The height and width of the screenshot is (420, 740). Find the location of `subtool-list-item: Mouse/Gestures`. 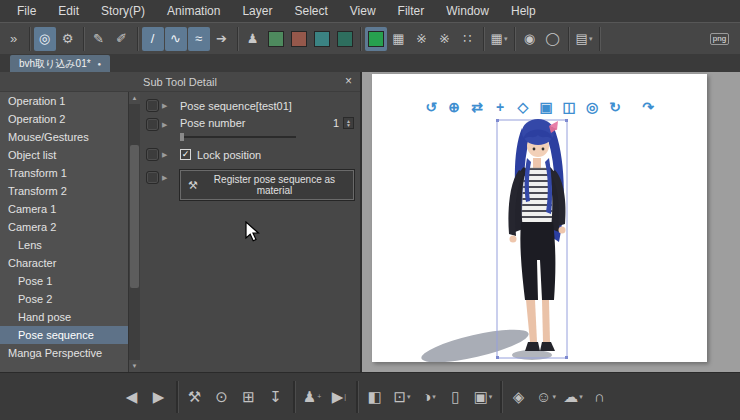

subtool-list-item: Mouse/Gestures is located at coordinates (64, 137).